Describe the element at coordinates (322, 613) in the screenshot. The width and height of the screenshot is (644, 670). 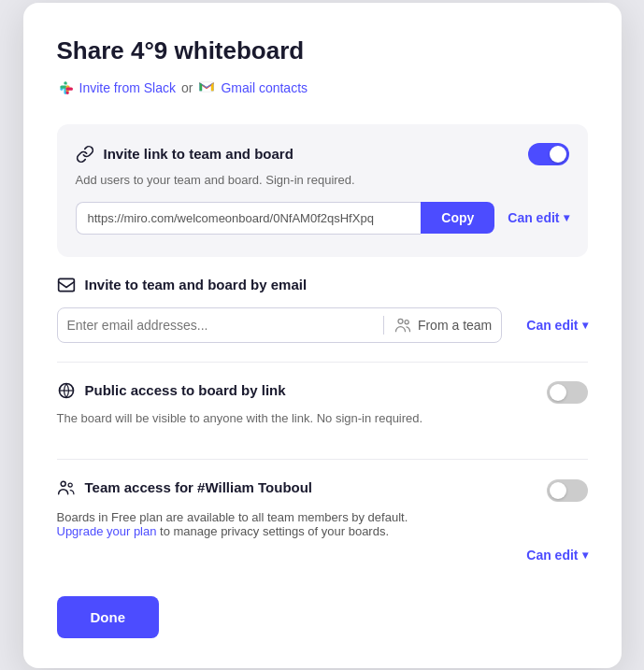
I see `modal-footer: Done` at that location.